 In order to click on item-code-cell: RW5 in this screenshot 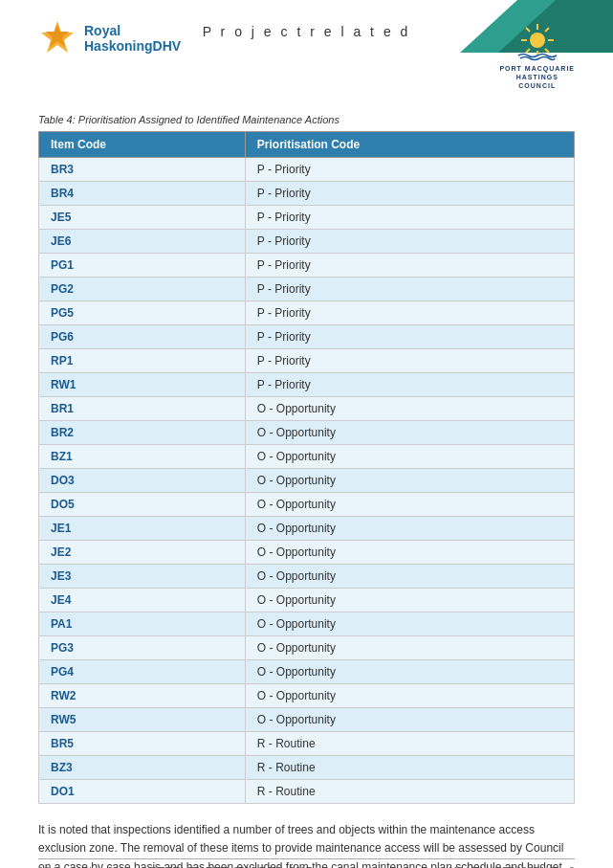, I will do `click(142, 720)`.